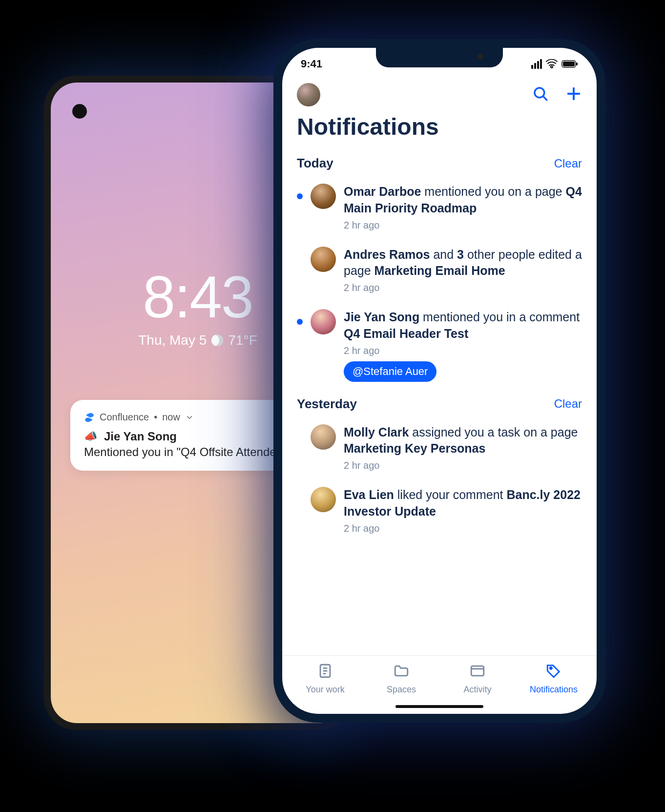  I want to click on notification-body: Omar Darboe mentioned you on a page Q4 M…, so click(463, 207).